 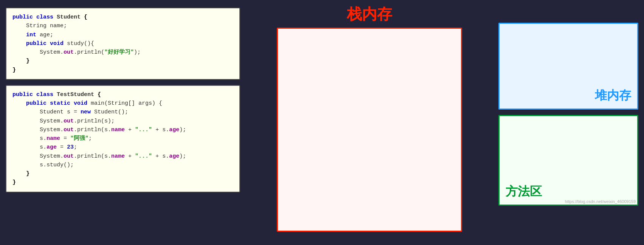 I want to click on code-line-t2: public static void main(String[] args) {, so click(x=123, y=104).